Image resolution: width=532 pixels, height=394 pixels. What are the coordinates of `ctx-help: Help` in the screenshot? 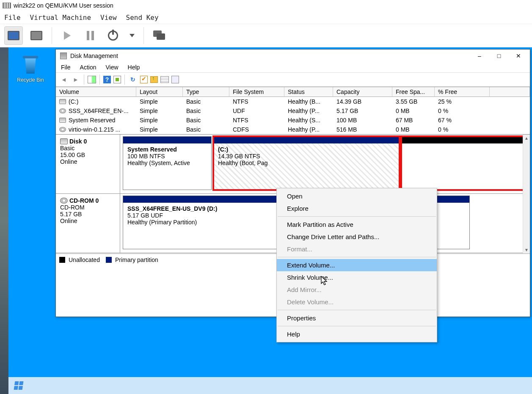 It's located at (357, 334).